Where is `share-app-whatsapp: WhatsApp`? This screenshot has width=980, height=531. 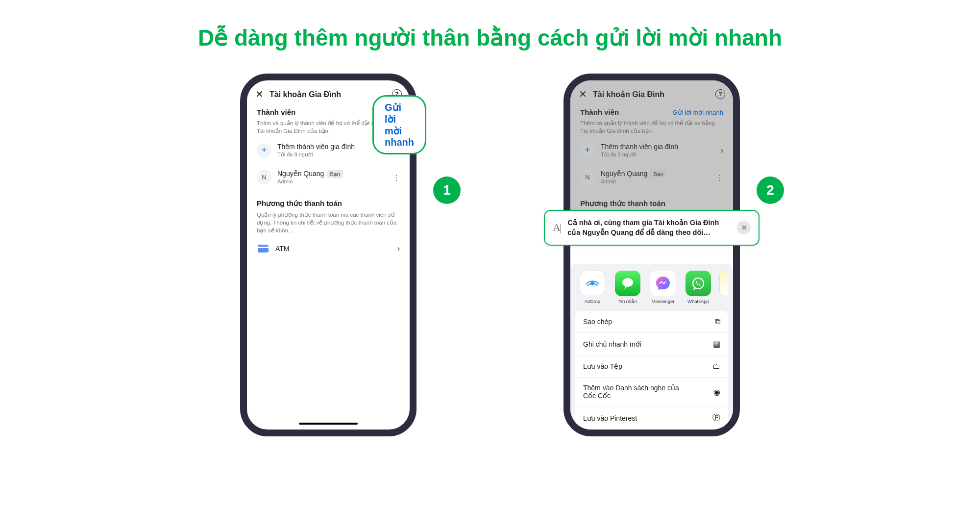
share-app-whatsapp: WhatsApp is located at coordinates (698, 287).